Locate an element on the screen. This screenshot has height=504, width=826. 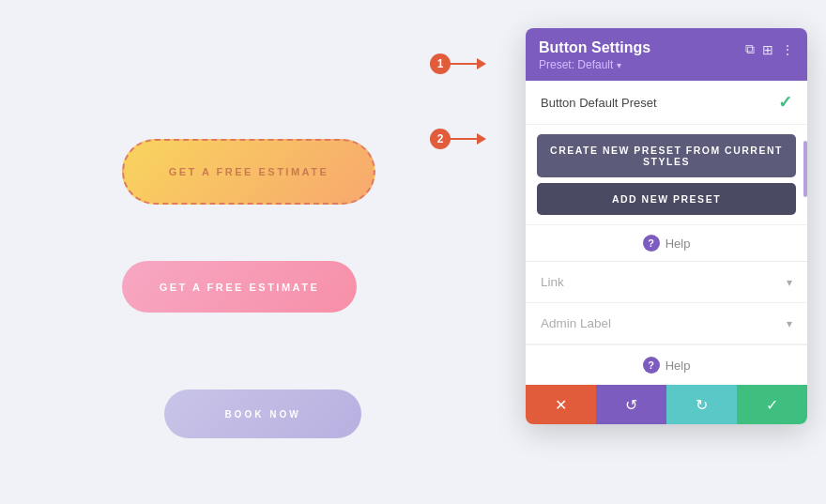
arrow-1-head is located at coordinates (482, 64).